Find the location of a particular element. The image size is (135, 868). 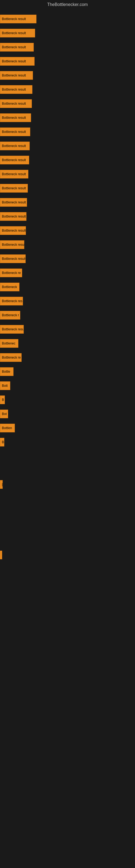

result-bar: Bottleneck res is located at coordinates (11, 301).